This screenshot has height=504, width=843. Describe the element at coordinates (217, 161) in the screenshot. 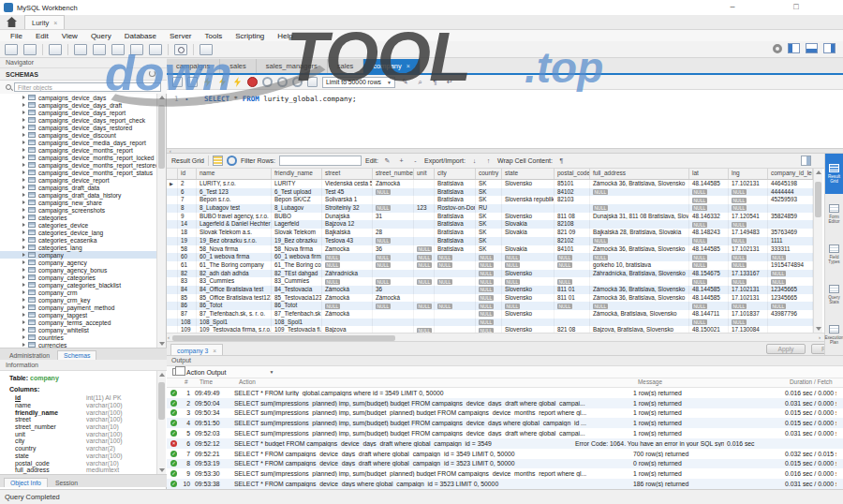

I see `result-grid-icon` at that location.